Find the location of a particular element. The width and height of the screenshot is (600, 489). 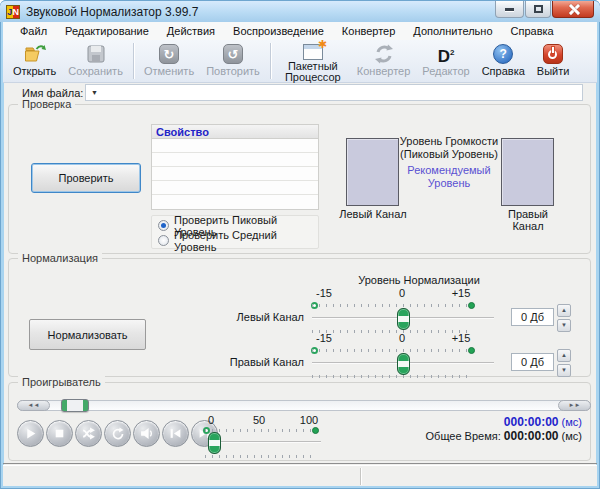

file-name-combobox: ▼ is located at coordinates (334, 92).